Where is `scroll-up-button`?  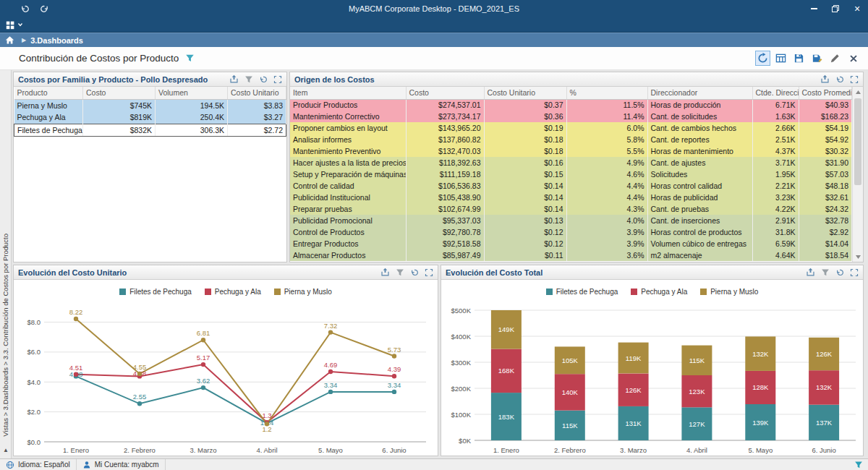
scroll-up-button is located at coordinates (858, 92).